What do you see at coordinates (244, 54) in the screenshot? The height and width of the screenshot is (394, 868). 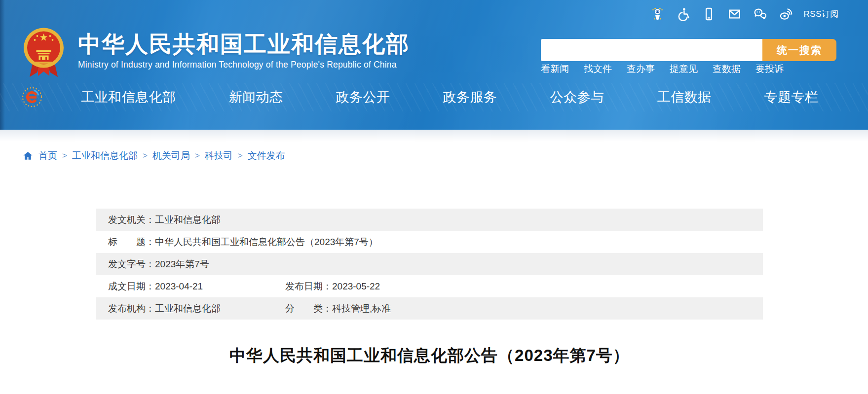 I see `brand-text: 中华人民共和国工业和信息化部 Ministry of Industry and …` at bounding box center [244, 54].